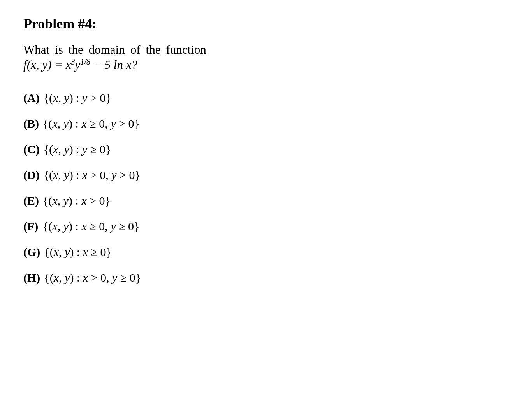 Image resolution: width=531 pixels, height=420 pixels. What do you see at coordinates (80, 65) in the screenshot?
I see `function-expression: f(x, y) = x3y1/8 − 5 ln x?` at bounding box center [80, 65].